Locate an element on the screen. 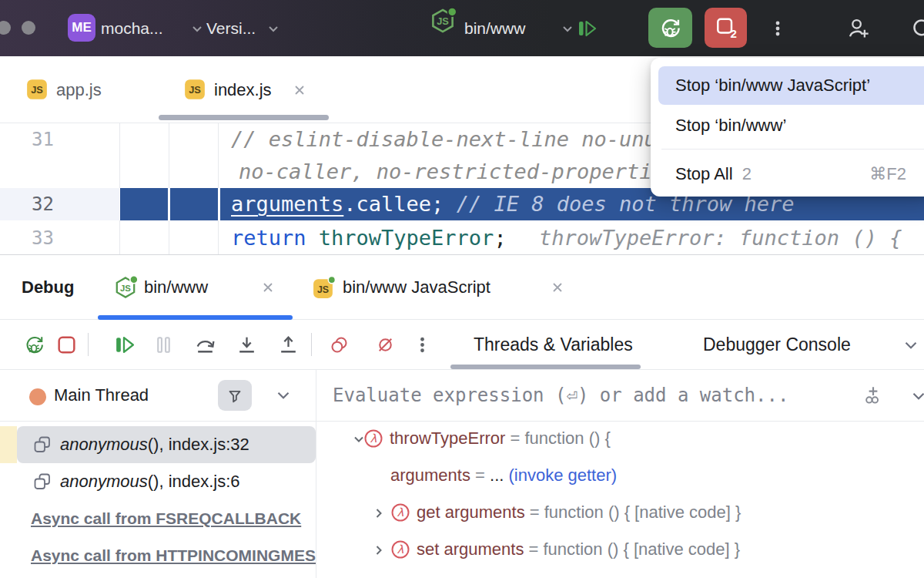 The height and width of the screenshot is (578, 924). variable-name: arguments is located at coordinates (430, 475).